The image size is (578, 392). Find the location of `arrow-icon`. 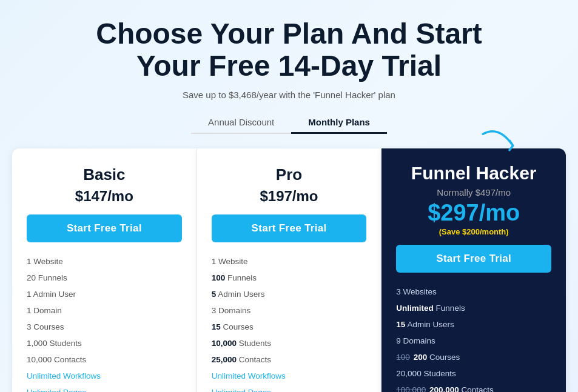

arrow-icon is located at coordinates (499, 143).